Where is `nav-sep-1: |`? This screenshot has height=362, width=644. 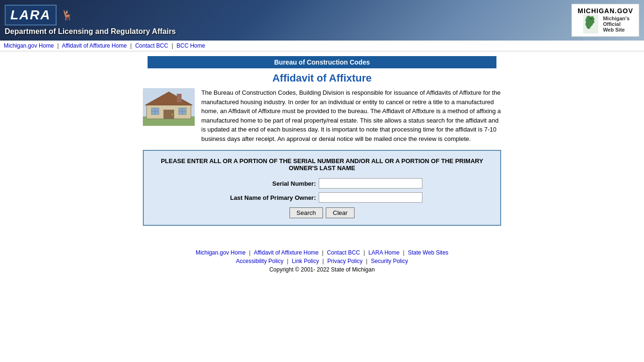 nav-sep-1: | is located at coordinates (58, 46).